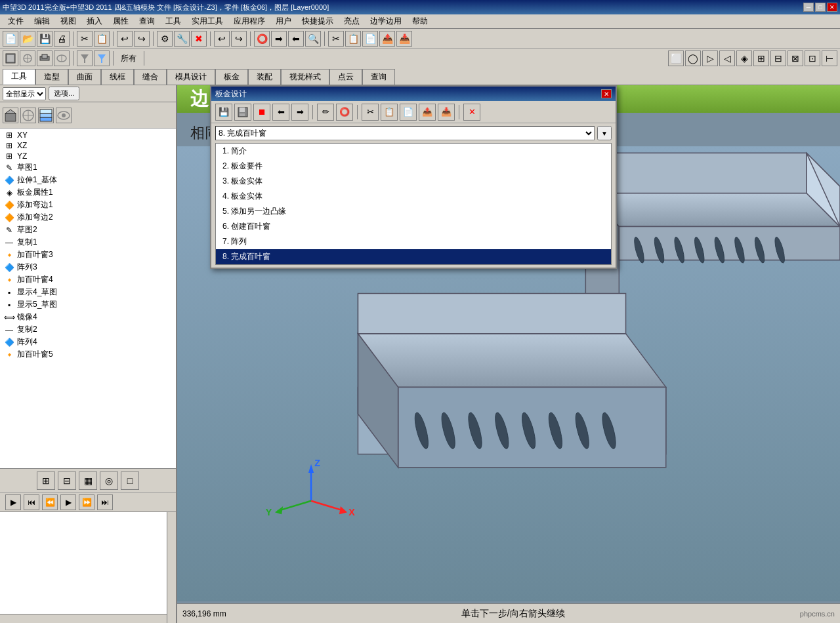 The width and height of the screenshot is (840, 623). I want to click on banjin-item-4: 4. 板金实体, so click(413, 197).